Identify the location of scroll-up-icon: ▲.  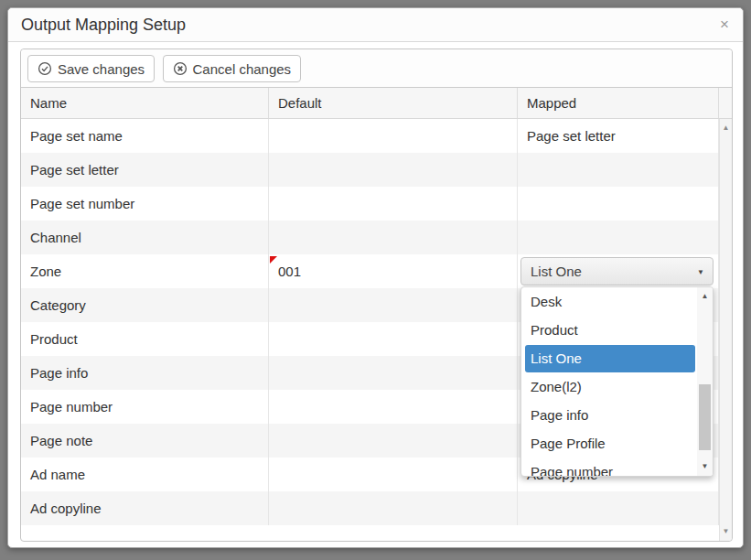
(726, 128).